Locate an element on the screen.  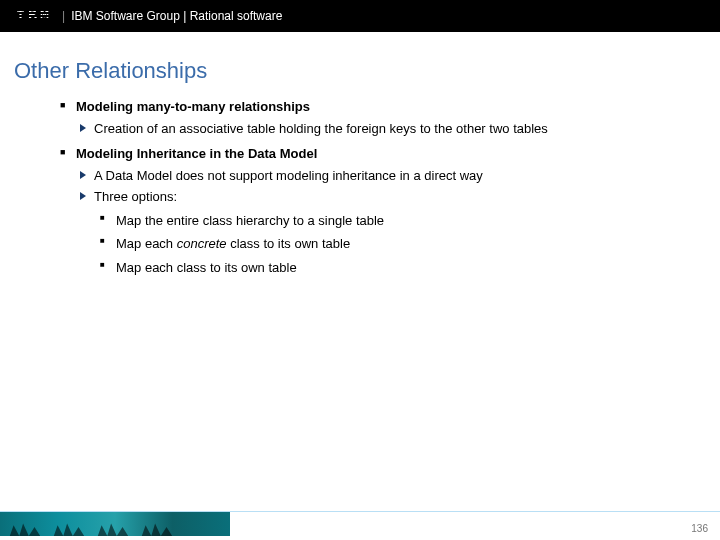
section-item: A Data Model does not support modeling i… is located at coordinates (380, 176).